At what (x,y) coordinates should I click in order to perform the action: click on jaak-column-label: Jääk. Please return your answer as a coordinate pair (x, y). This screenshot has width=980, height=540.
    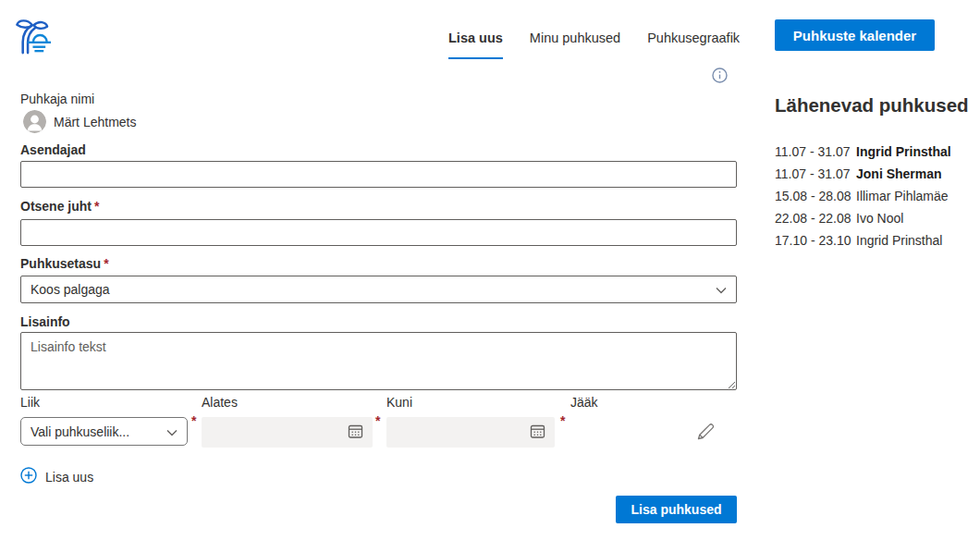
    Looking at the image, I should click on (584, 402).